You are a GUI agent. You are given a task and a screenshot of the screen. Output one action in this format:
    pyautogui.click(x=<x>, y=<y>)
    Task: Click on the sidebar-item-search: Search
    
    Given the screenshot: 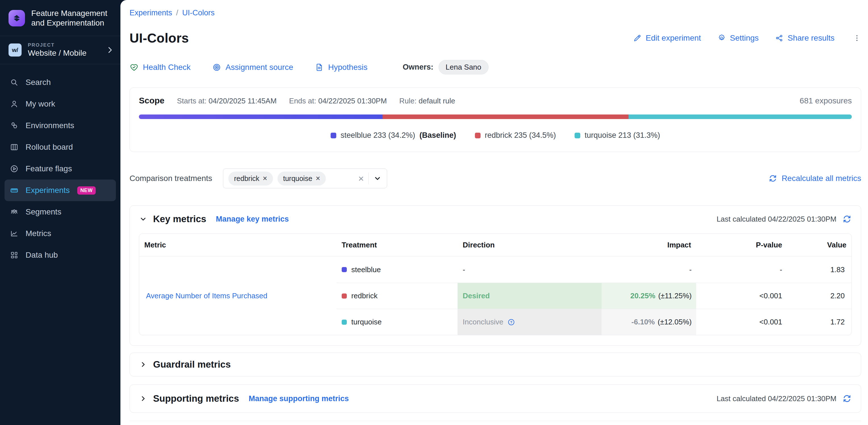 What is the action you would take?
    pyautogui.click(x=60, y=82)
    